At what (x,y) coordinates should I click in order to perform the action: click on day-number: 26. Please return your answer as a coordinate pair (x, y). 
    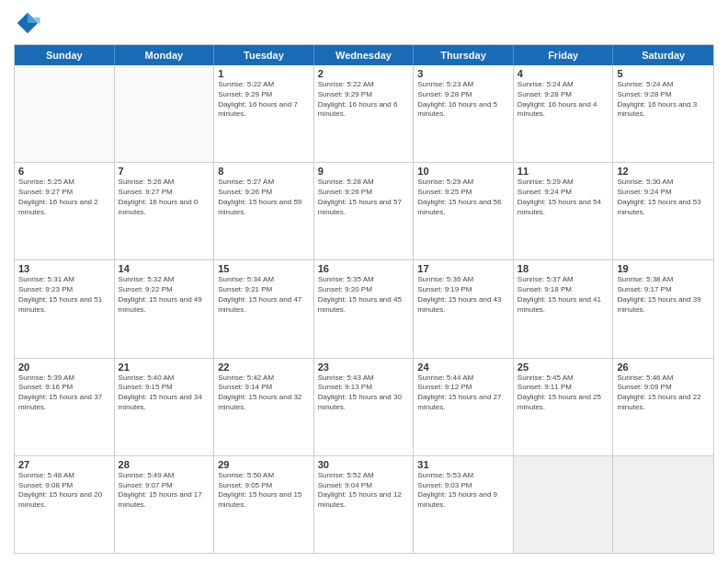
    Looking at the image, I should click on (664, 367).